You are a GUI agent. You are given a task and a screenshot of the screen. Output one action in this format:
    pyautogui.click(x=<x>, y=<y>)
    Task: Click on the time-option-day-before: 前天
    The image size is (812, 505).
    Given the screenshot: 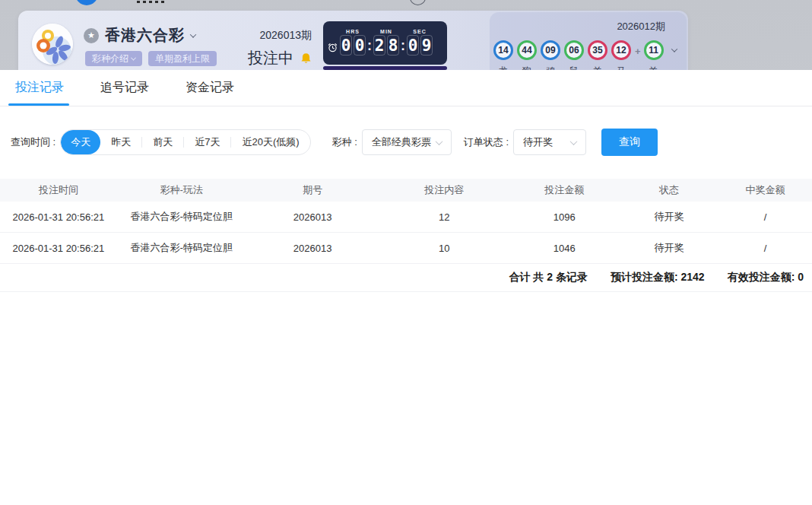 What is the action you would take?
    pyautogui.click(x=163, y=142)
    